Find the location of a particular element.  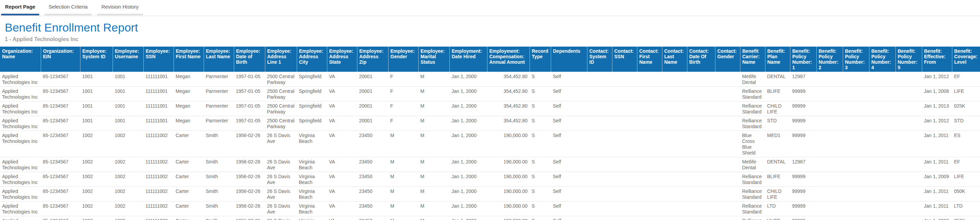

table-cell: 85-1234567 is located at coordinates (60, 194).